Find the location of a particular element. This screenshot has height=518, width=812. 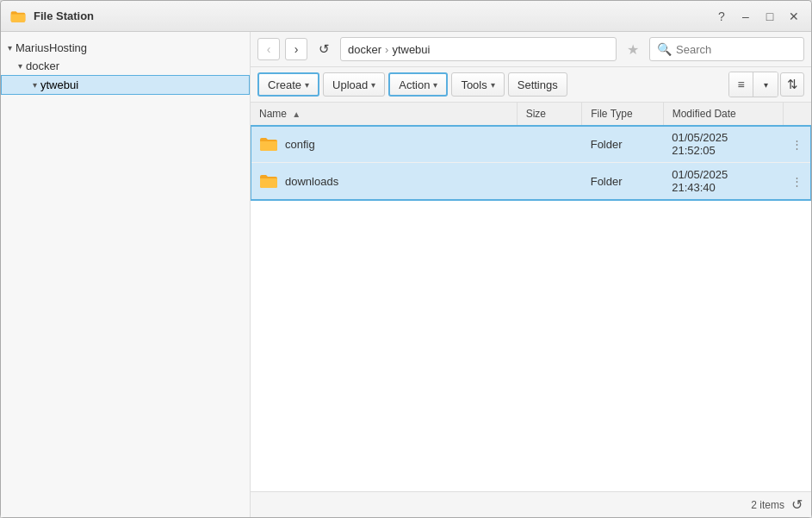

back-button: ‹ is located at coordinates (269, 49).